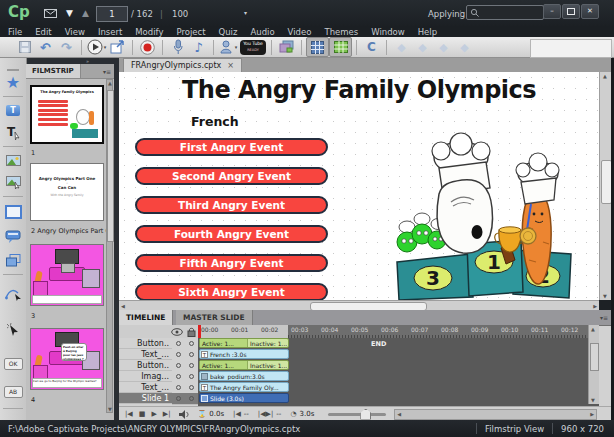 The height and width of the screenshot is (437, 614). Describe the element at coordinates (54, 71) in the screenshot. I see `tab-filmstrip: FILMSTRIP` at that location.